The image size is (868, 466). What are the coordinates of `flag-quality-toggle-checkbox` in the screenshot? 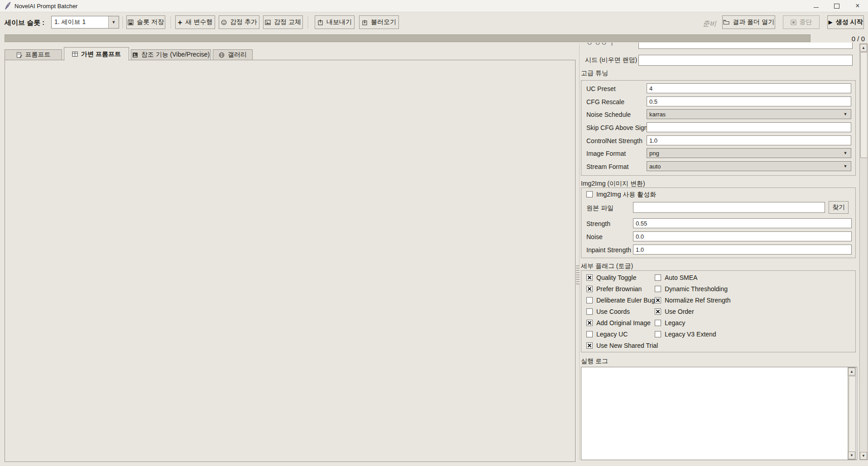 It's located at (590, 278).